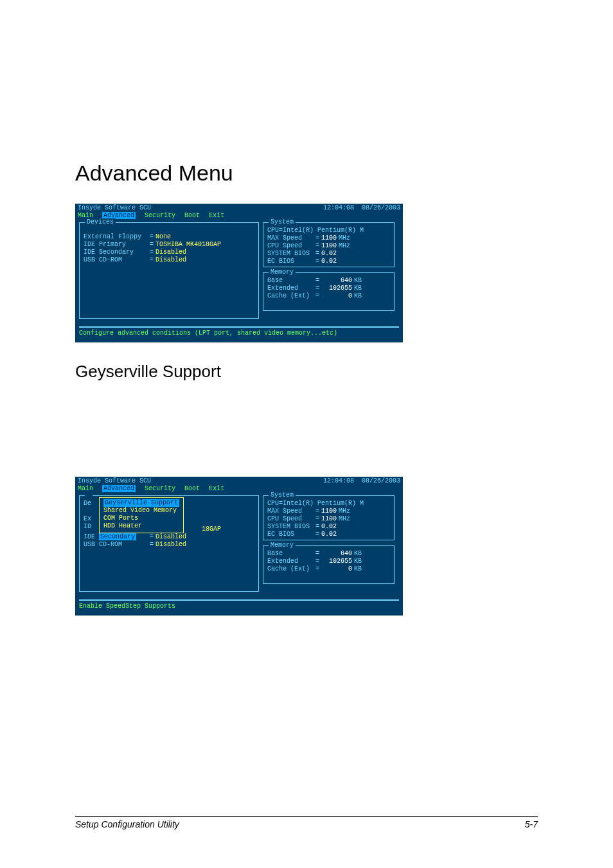 This screenshot has height=868, width=613. I want to click on submenu-item-hdd-heater: HDD Heater, so click(141, 526).